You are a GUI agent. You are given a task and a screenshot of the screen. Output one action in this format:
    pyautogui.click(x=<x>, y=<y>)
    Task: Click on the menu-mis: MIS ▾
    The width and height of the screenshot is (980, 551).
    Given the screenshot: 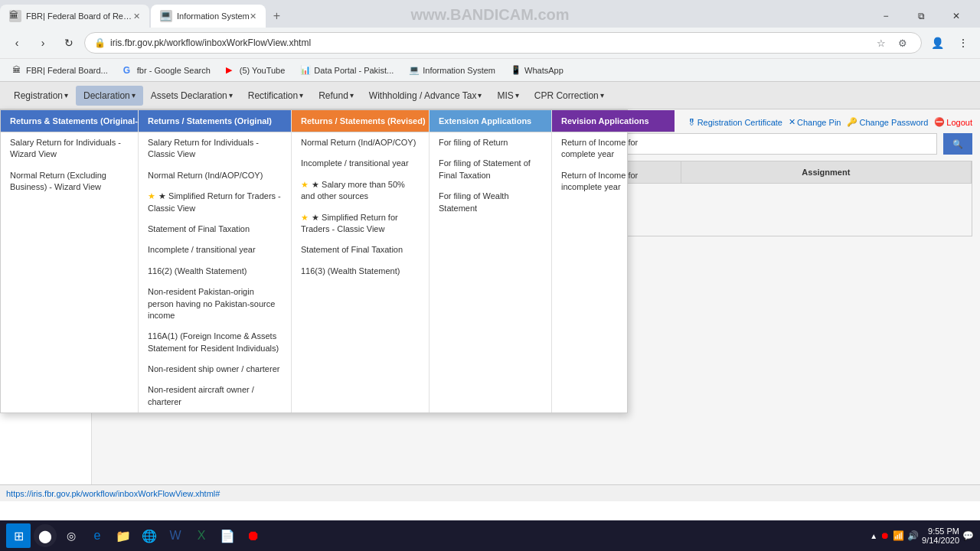 What is the action you would take?
    pyautogui.click(x=508, y=96)
    